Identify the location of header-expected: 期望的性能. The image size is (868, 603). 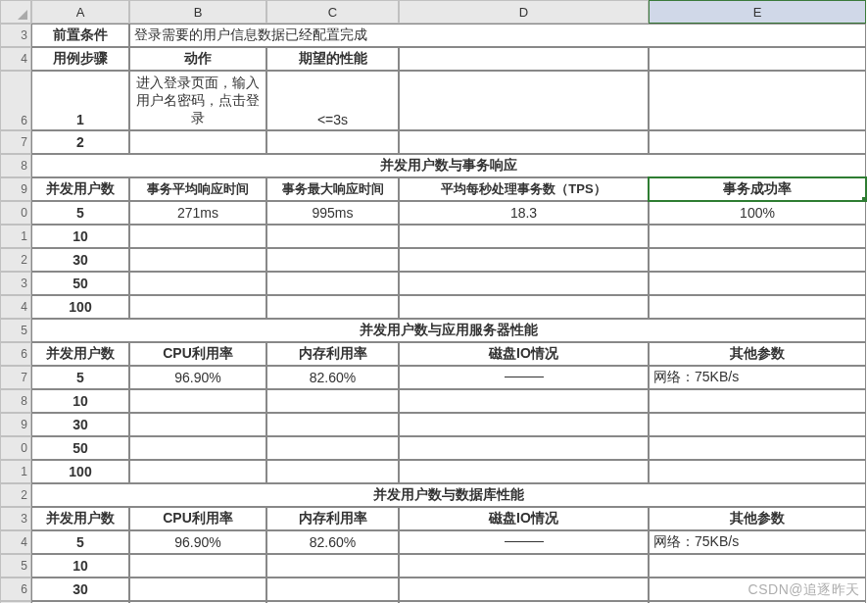
(333, 59).